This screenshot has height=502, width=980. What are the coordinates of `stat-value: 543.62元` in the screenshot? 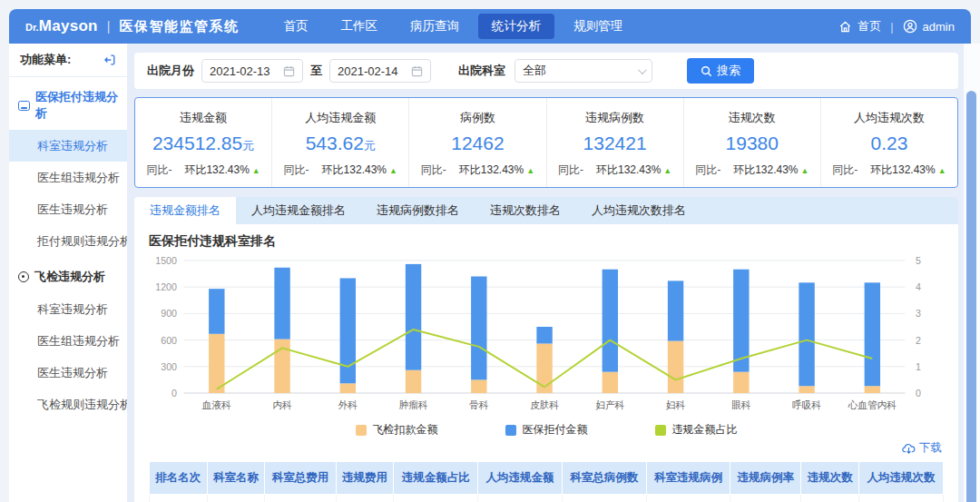 It's located at (340, 143).